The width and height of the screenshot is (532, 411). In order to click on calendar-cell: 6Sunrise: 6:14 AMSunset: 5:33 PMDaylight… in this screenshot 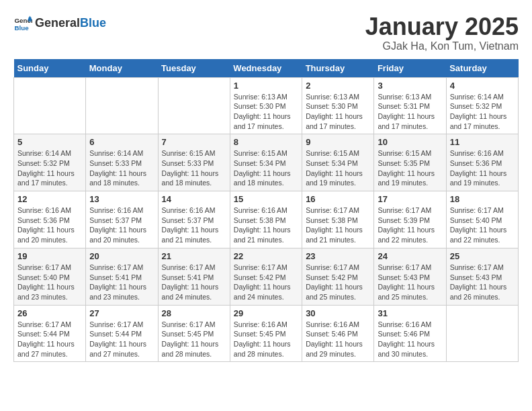, I will do `click(122, 163)`.